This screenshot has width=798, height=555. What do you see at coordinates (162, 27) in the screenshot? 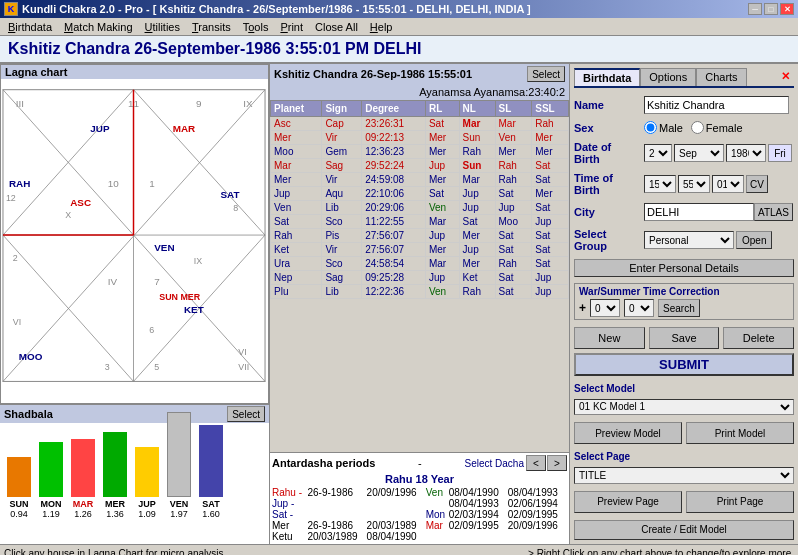
I see `menu-utilities: Utilities` at bounding box center [162, 27].